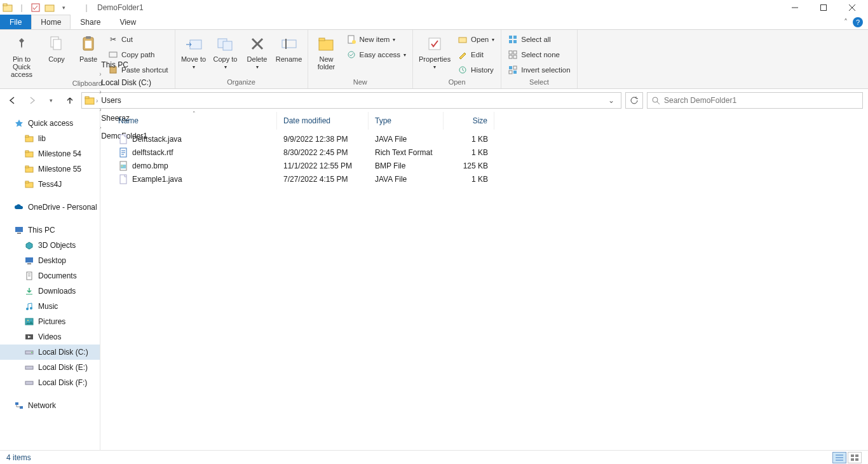  What do you see at coordinates (761, 100) in the screenshot?
I see `search-input` at bounding box center [761, 100].